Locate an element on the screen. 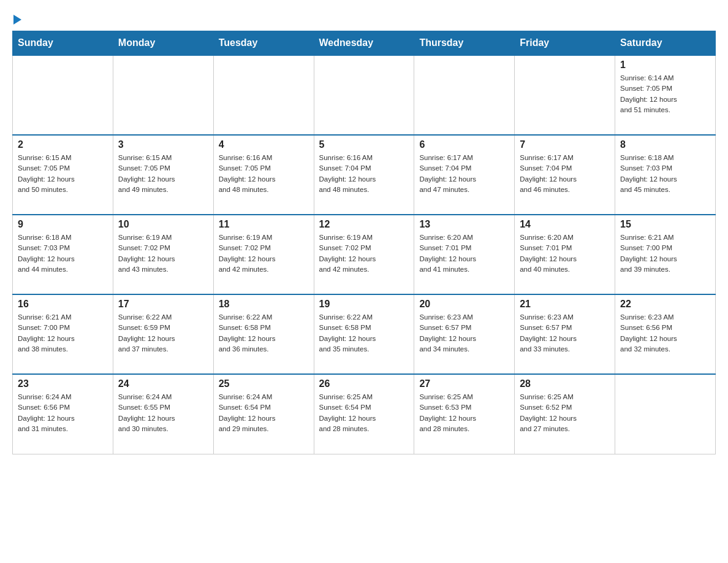  calendar-cell: 14Sunrise: 6:20 AMSunset: 7:01 PMDayligh… is located at coordinates (565, 255).